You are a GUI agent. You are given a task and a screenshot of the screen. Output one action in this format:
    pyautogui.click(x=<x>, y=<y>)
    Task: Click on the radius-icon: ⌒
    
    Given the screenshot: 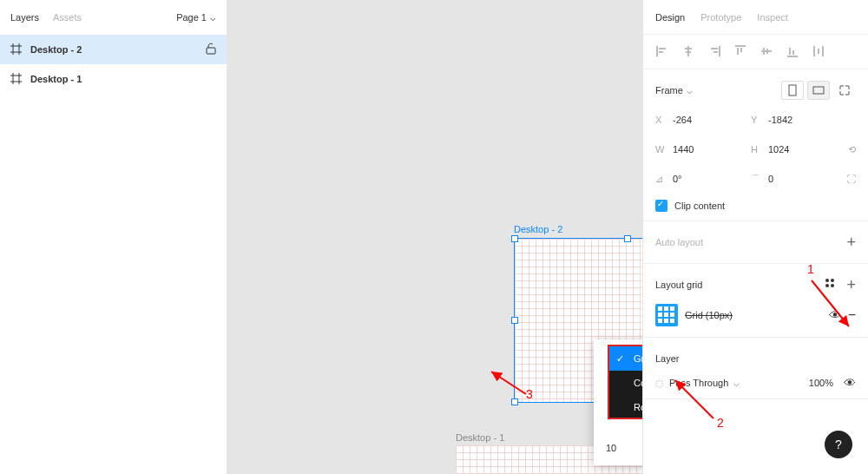 What is the action you would take?
    pyautogui.click(x=758, y=179)
    